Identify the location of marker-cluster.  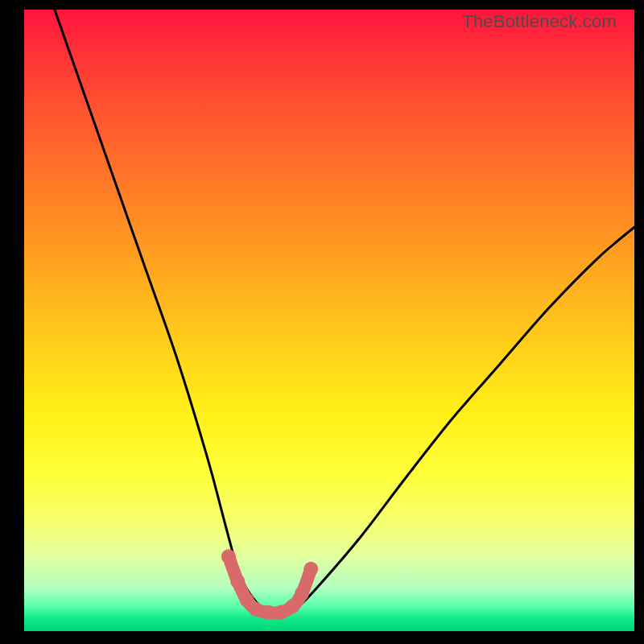
(270, 584).